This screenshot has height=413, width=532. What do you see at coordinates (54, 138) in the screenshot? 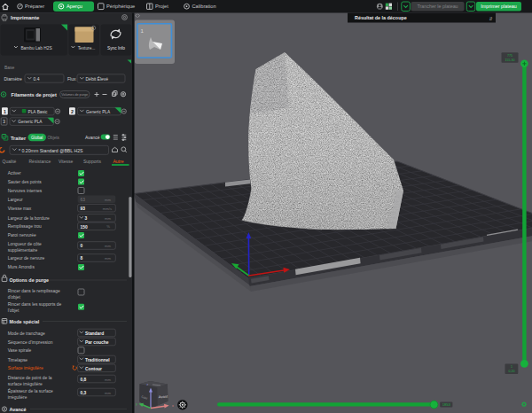
I see `svg-text: Objets` at bounding box center [54, 138].